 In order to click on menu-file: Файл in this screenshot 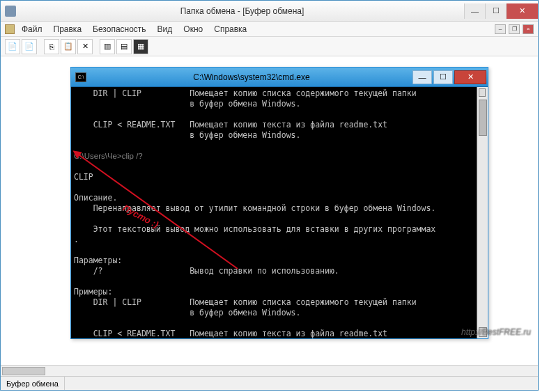, I will do `click(32, 29)`.